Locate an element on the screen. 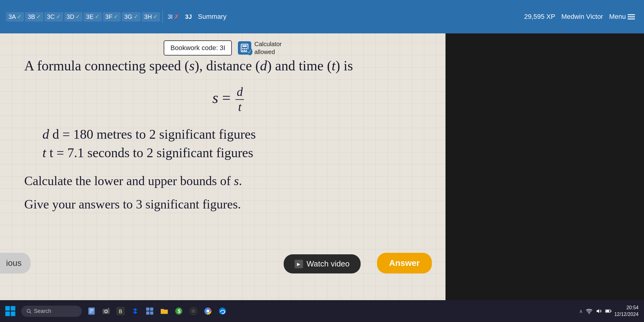 Image resolution: width=644 pixels, height=322 pixels. taskbar-icon-b: B is located at coordinates (121, 311).